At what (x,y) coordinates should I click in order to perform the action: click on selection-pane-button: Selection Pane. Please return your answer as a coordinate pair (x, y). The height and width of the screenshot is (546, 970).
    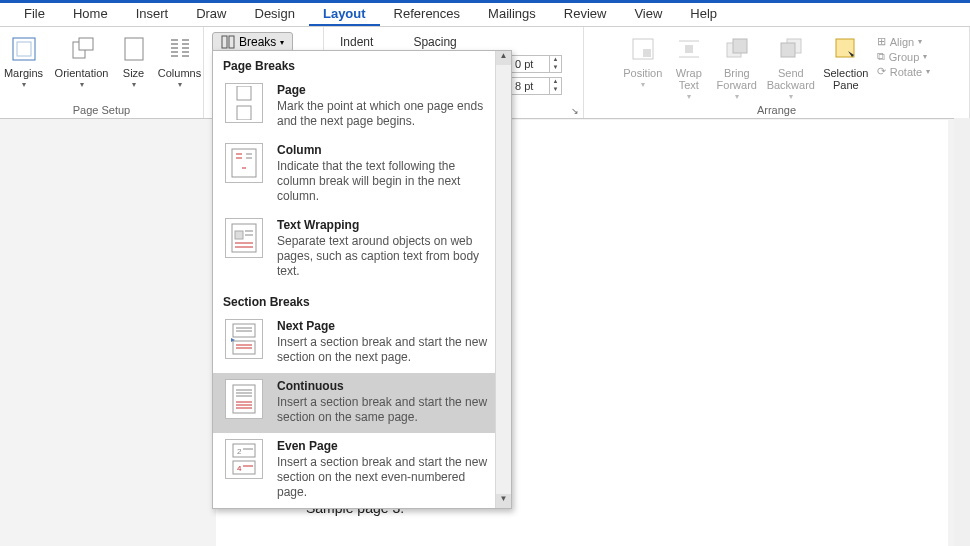
    Looking at the image, I should click on (846, 68).